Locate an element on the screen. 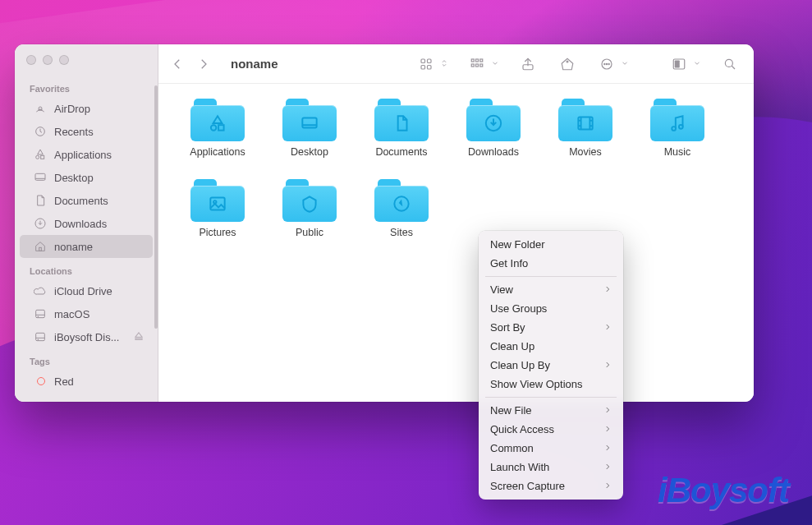 Image resolution: width=812 pixels, height=525 pixels. view-icons-button is located at coordinates (426, 64).